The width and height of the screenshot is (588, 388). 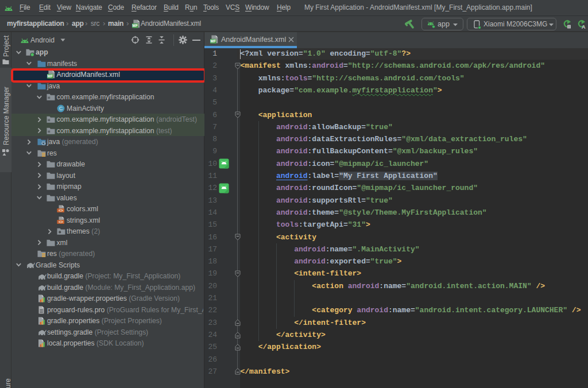 What do you see at coordinates (583, 26) in the screenshot?
I see `svg-text: A` at bounding box center [583, 26].